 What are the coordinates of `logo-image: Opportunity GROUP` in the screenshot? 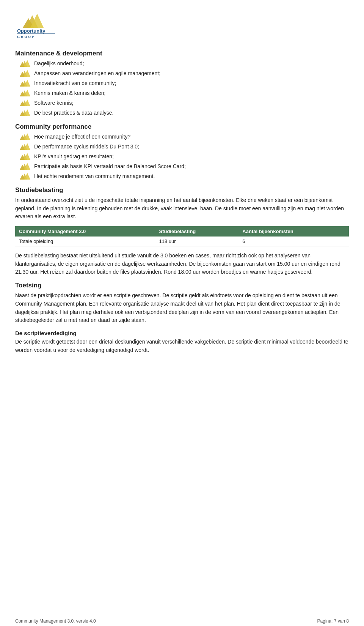 It's located at (42, 24).